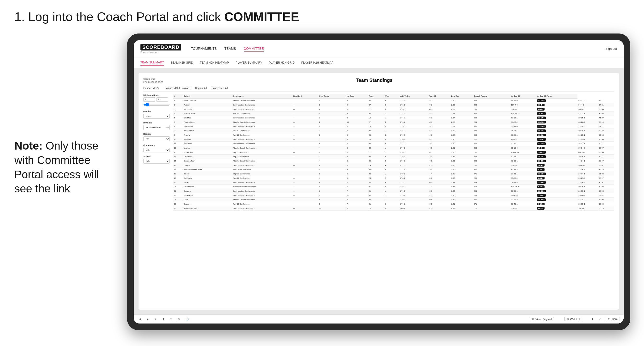 The width and height of the screenshot is (644, 346). What do you see at coordinates (156, 105) in the screenshot?
I see `min-rounds-slider` at bounding box center [156, 105].